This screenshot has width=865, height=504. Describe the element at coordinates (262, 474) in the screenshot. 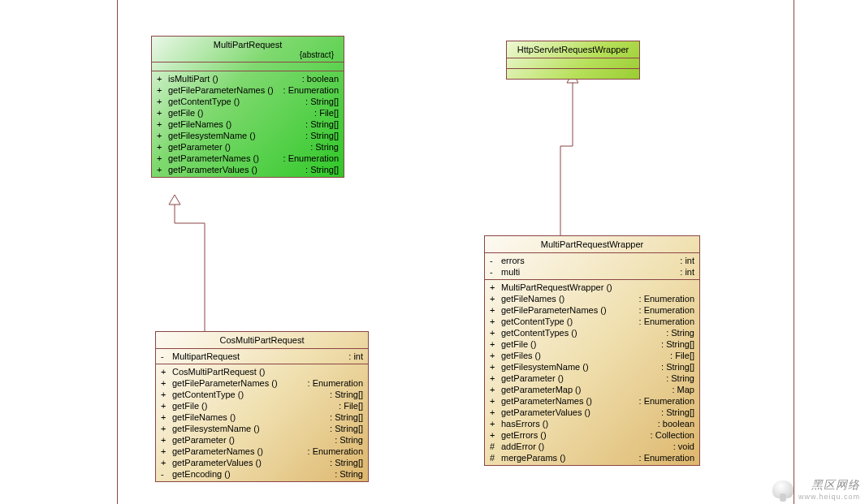

I see `member-row: -getEncoding ()String` at that location.